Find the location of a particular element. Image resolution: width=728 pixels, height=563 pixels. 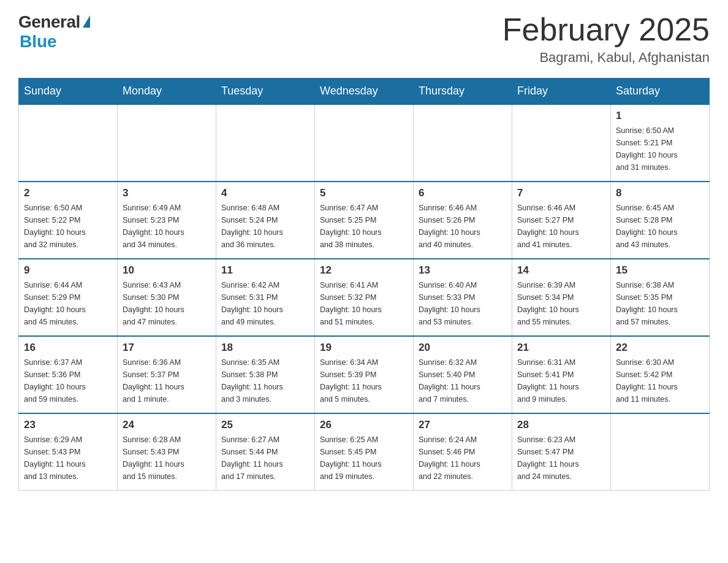

day-number: 17 is located at coordinates (167, 348).